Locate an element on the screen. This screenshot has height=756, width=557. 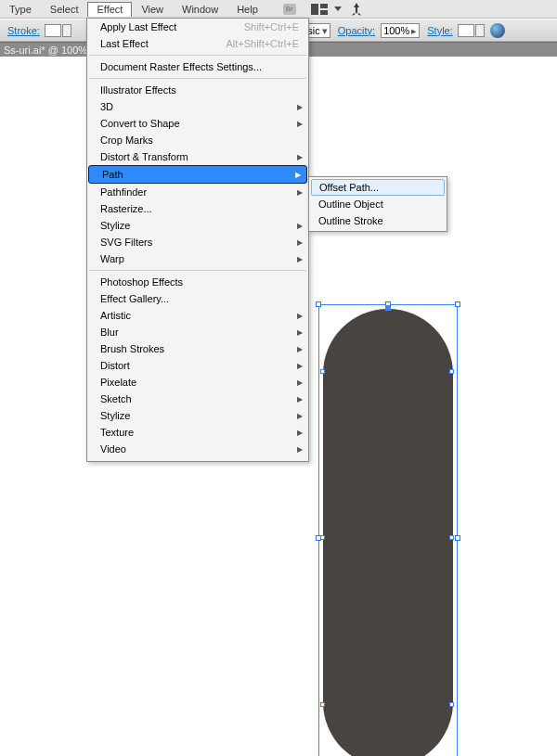
menu-pixelate: Pixelate is located at coordinates (198, 382).